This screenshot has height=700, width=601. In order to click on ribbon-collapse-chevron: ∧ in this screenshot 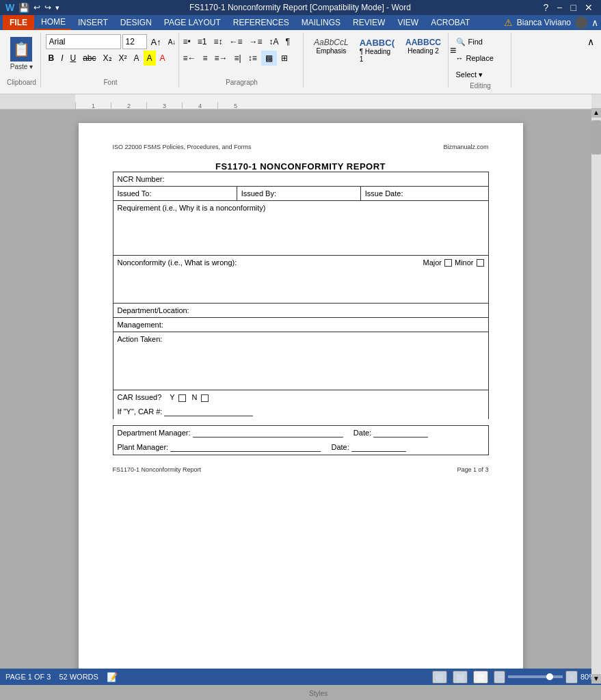, I will do `click(591, 42)`.